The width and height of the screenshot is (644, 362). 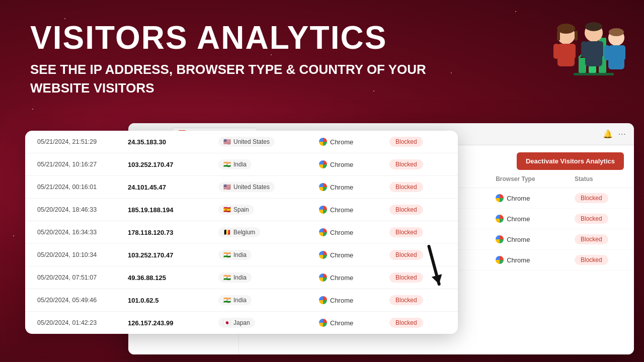 I want to click on cell-ip: 24.101.45.47, so click(x=173, y=187).